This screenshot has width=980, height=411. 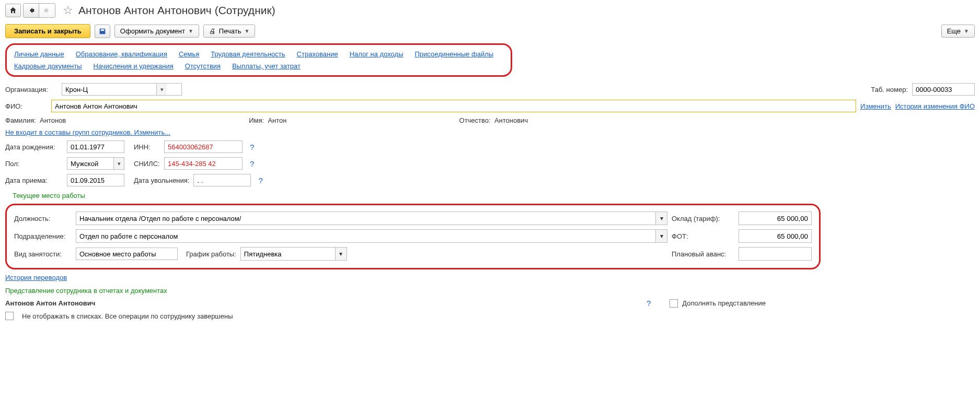 What do you see at coordinates (36, 278) in the screenshot?
I see `transfers-history-link: История переводов` at bounding box center [36, 278].